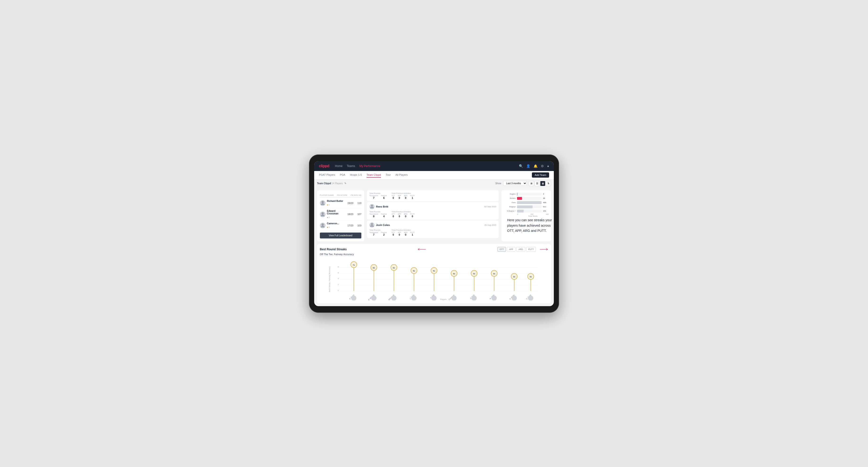 The image size is (868, 467). What do you see at coordinates (342, 195) in the screenshot?
I see `col-pb-score: PB SCORE` at bounding box center [342, 195].